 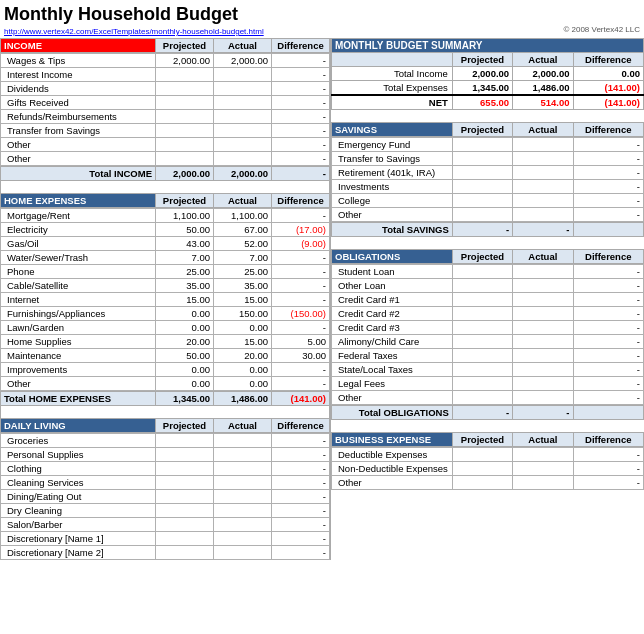 What do you see at coordinates (78, 216) in the screenshot?
I see `table-row: Mortgage/Rent` at bounding box center [78, 216].